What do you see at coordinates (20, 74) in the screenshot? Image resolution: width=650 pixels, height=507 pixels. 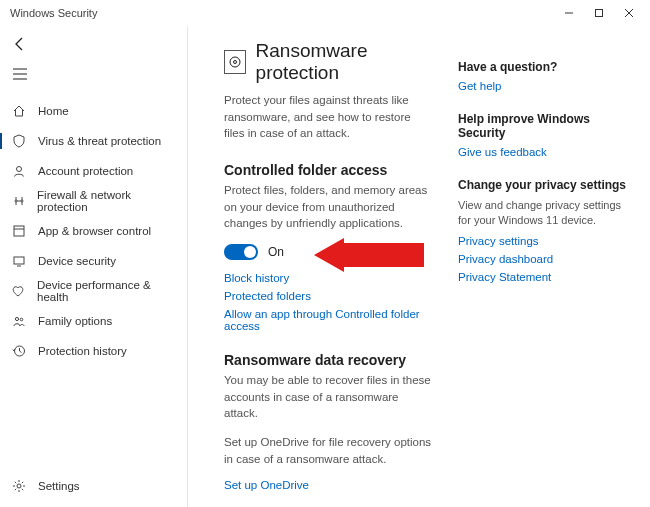 I see `hamburger-button` at bounding box center [20, 74].